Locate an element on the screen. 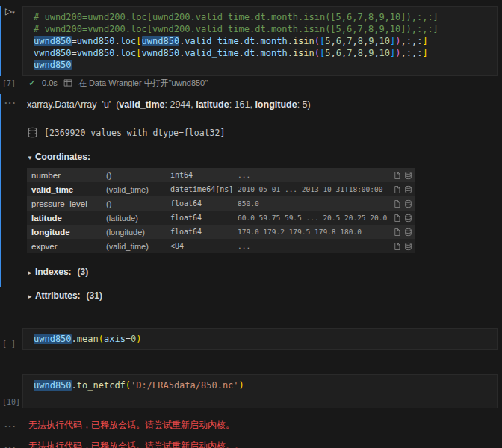  coord-name: number is located at coordinates (69, 175).